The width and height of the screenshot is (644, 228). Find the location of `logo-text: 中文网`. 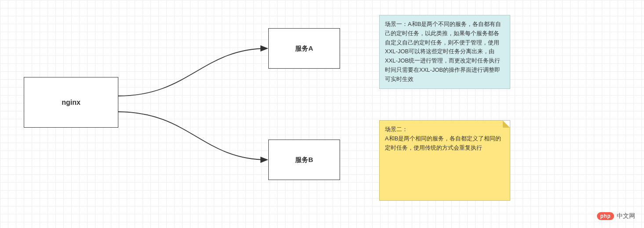

logo-text: 中文网 is located at coordinates (626, 216).